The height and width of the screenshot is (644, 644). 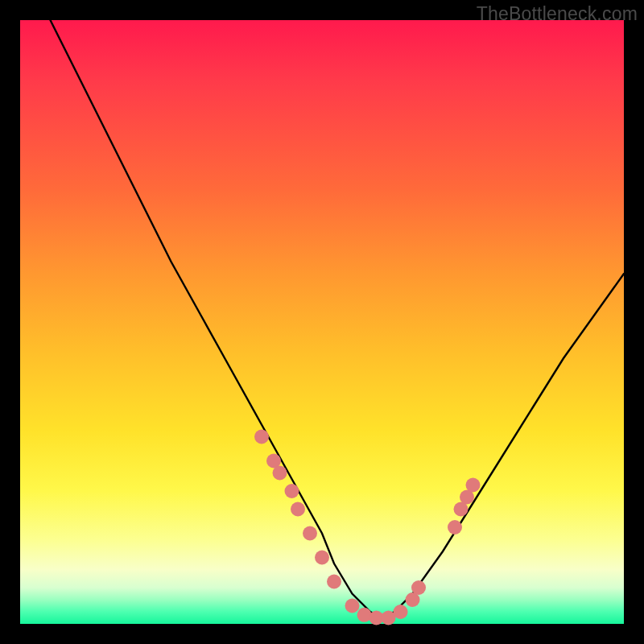 I want to click on marker-layer, so click(x=367, y=528).